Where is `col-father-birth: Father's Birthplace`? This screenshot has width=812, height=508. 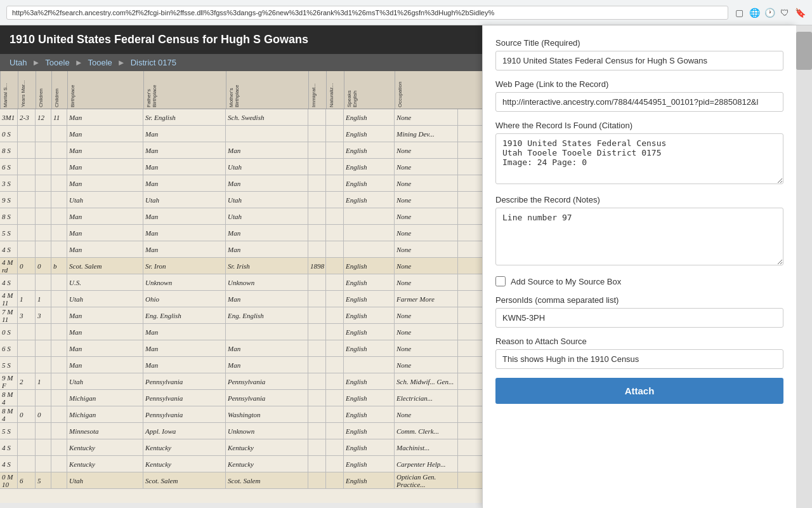
col-father-birth: Father's Birthplace is located at coordinates (185, 90).